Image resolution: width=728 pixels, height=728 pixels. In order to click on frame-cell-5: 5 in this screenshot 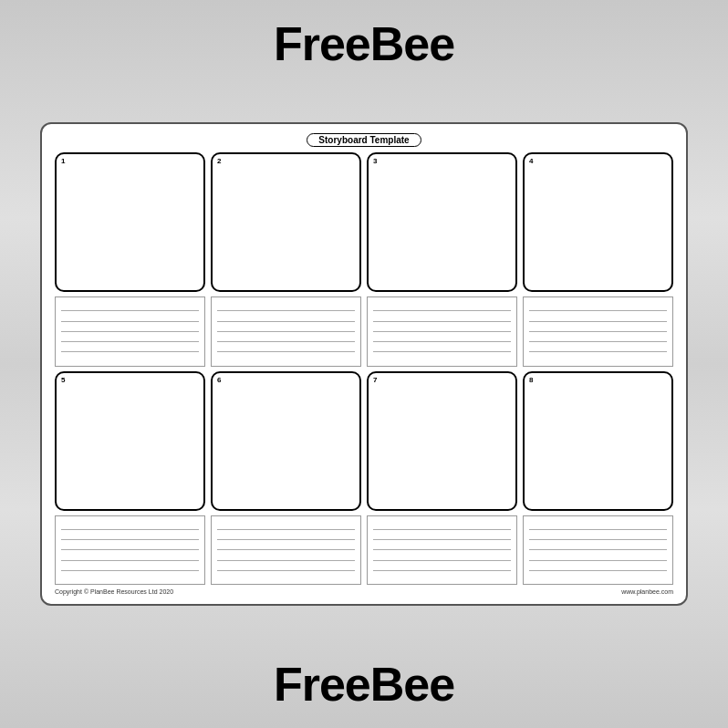, I will do `click(130, 442)`.